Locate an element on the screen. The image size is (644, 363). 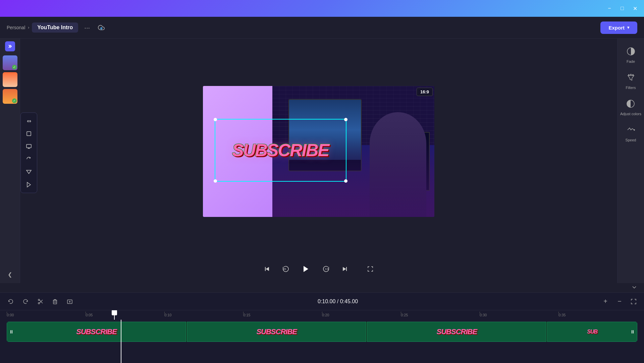
fade-icon is located at coordinates (631, 51).